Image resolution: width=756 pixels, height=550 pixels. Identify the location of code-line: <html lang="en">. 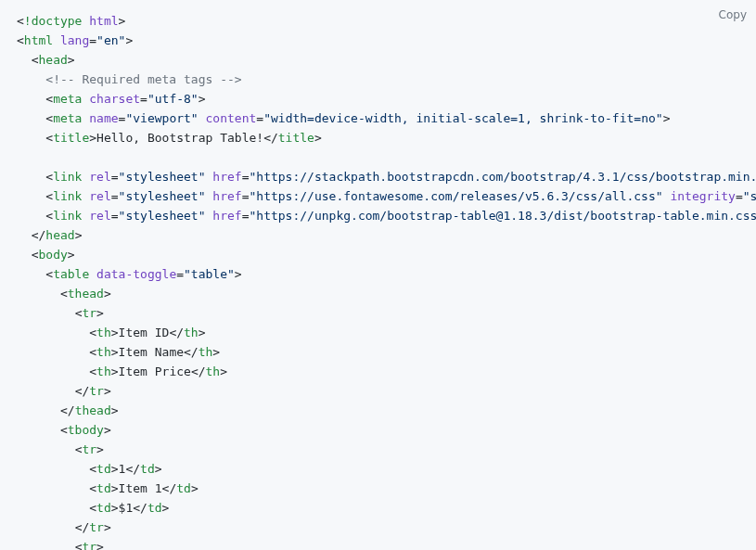
(378, 41).